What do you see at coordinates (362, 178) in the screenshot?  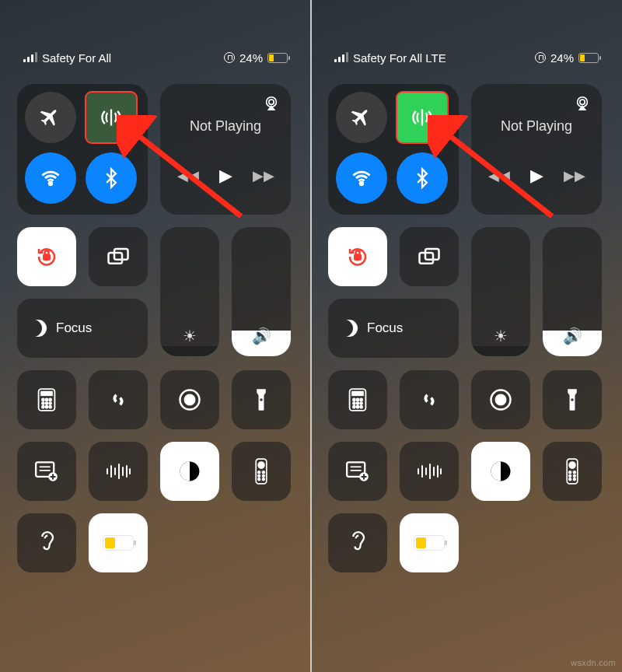 I see `wifi-icon` at bounding box center [362, 178].